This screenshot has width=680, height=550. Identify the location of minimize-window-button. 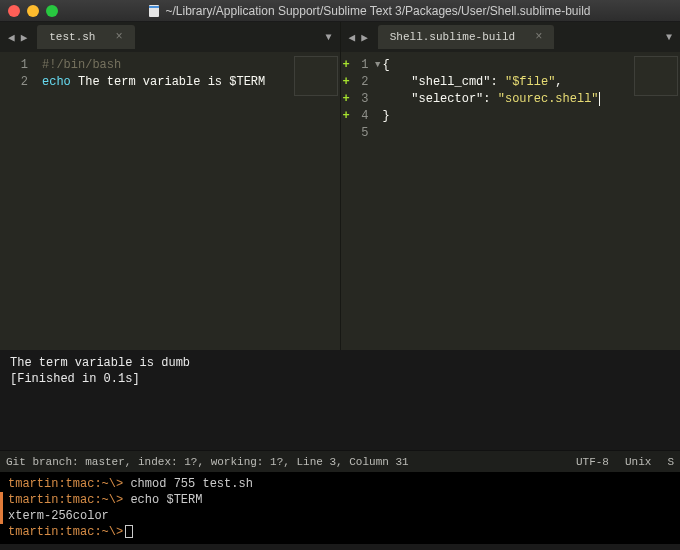
(33, 11).